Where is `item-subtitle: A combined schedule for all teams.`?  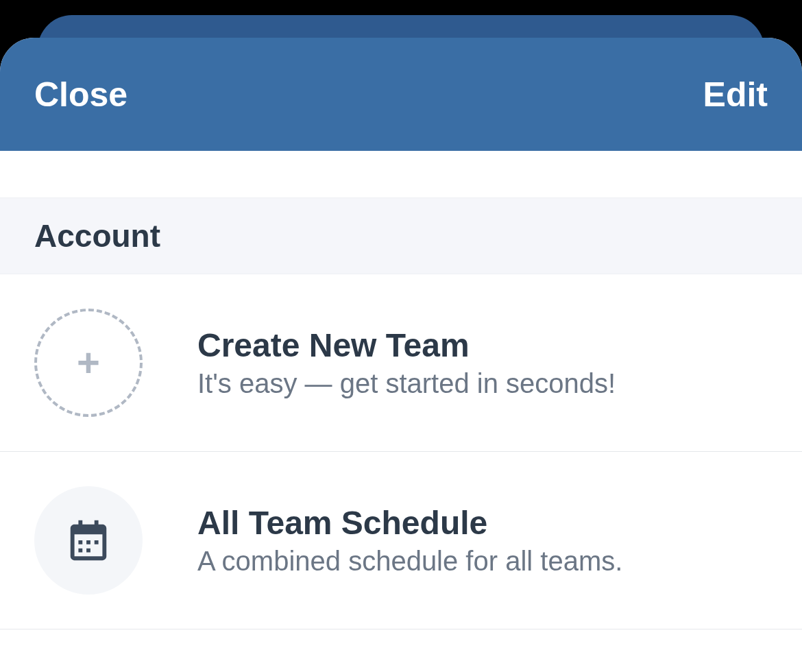
item-subtitle: A combined schedule for all teams. is located at coordinates (410, 561).